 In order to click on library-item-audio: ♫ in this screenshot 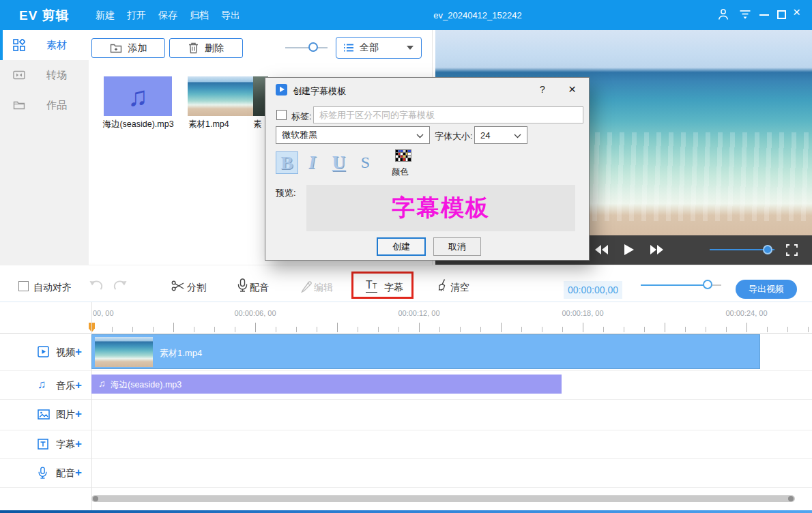, I will do `click(138, 96)`.